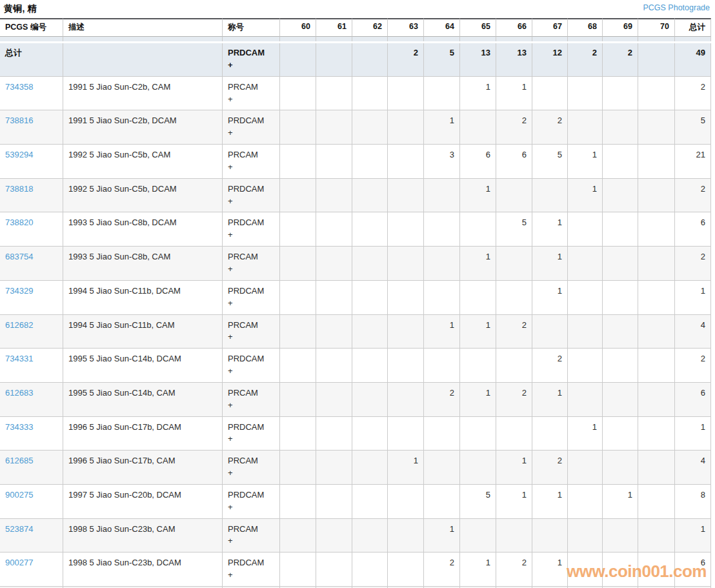  I want to click on table-row: 7343331996 5 Jiao Sun-C17b, DCAMPRDCAM+1…, so click(356, 434).